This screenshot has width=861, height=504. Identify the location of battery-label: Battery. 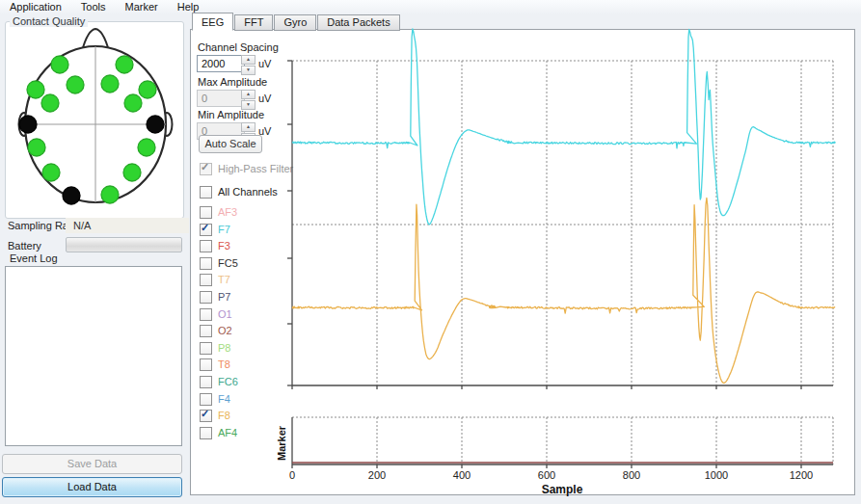
(25, 246).